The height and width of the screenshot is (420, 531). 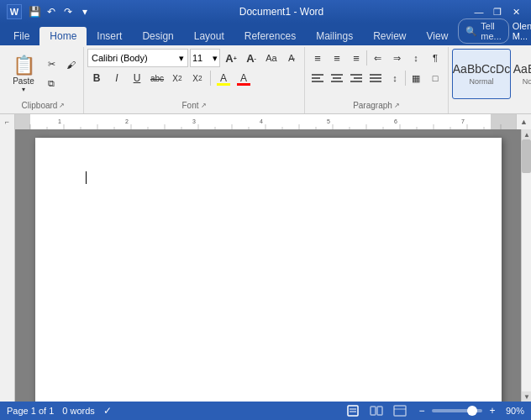 What do you see at coordinates (292, 58) in the screenshot?
I see `clear-formatting-button: A̶` at bounding box center [292, 58].